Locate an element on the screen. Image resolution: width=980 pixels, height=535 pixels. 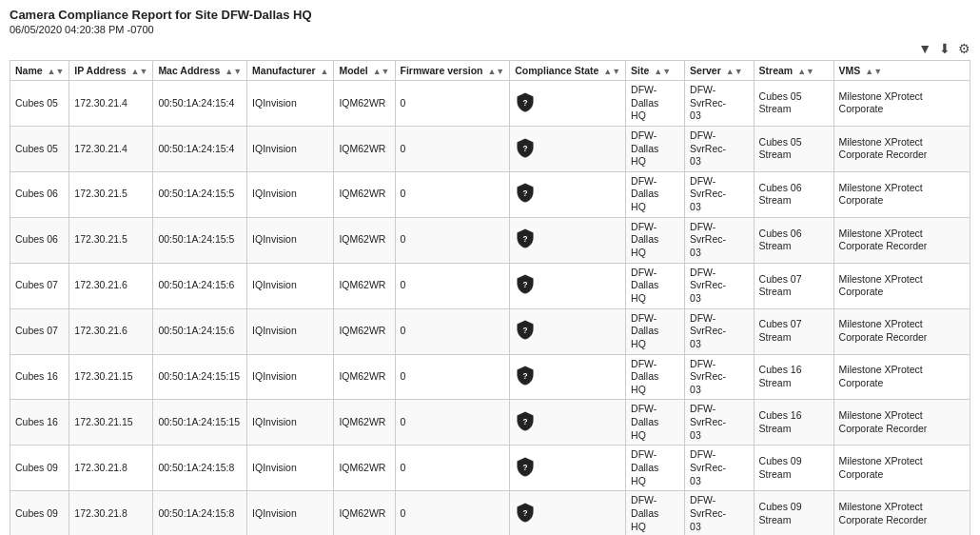
sort-arrow-server: ▲▼ is located at coordinates (735, 71).